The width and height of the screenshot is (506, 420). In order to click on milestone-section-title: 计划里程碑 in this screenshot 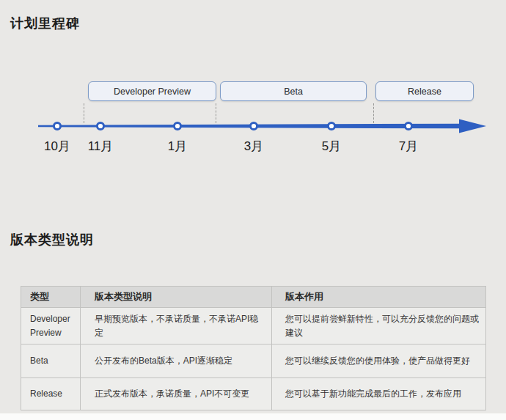, I will do `click(45, 23)`.